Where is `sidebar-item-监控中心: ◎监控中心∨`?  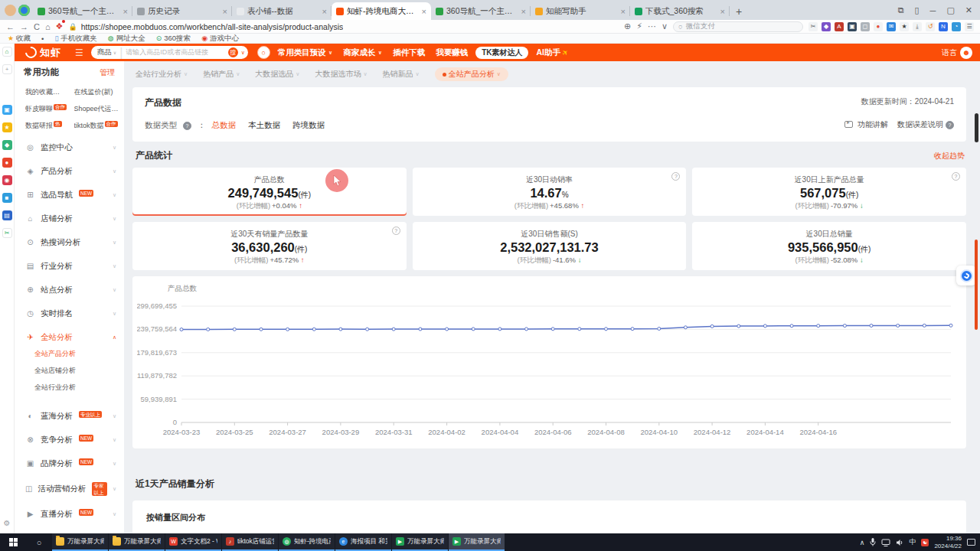 sidebar-item-监控中心: ◎监控中心∨ is located at coordinates (74, 147).